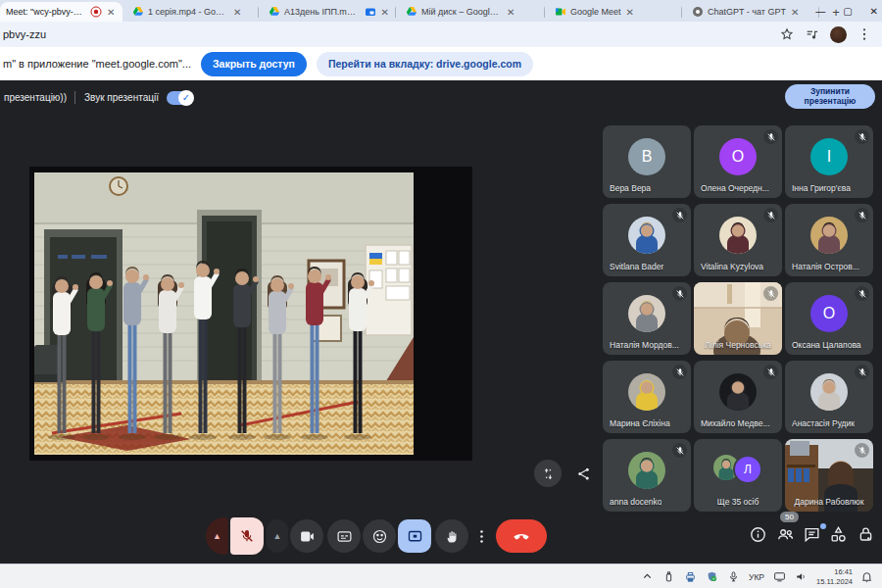 Image resolution: width=882 pixels, height=588 pixels. Describe the element at coordinates (738, 157) in the screenshot. I see `avatar: О` at that location.